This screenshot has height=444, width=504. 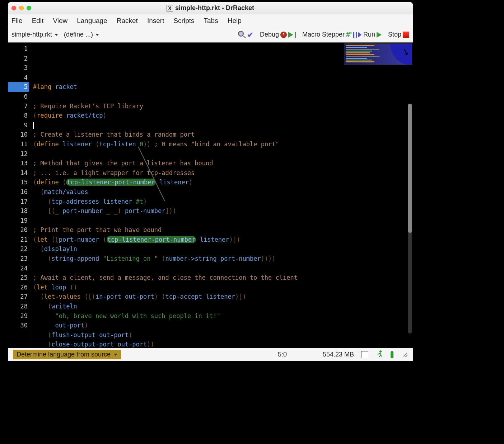 What do you see at coordinates (221, 87) in the screenshot?
I see `code-line: #lang racket` at bounding box center [221, 87].